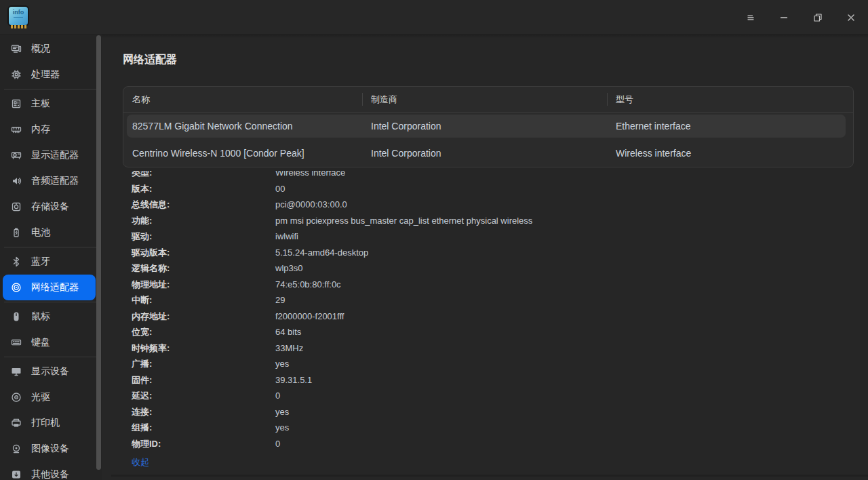 This screenshot has width=868, height=480. Describe the element at coordinates (41, 342) in the screenshot. I see `sidebar-item-label: 键盘` at that location.